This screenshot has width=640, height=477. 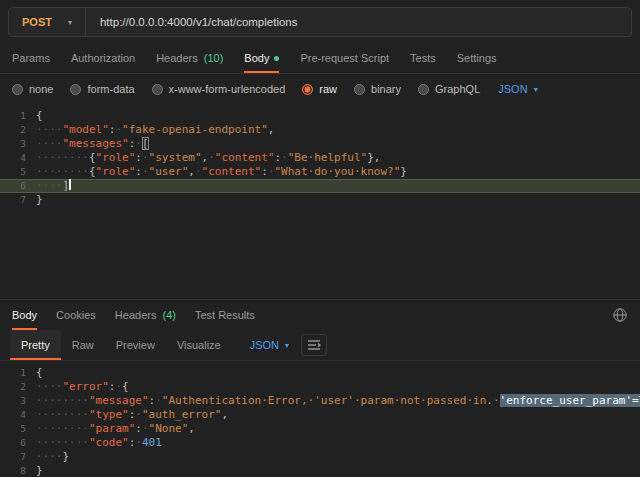 I want to click on code-line: 2····"model":·"fake-openai-endpoint",, so click(x=320, y=130).